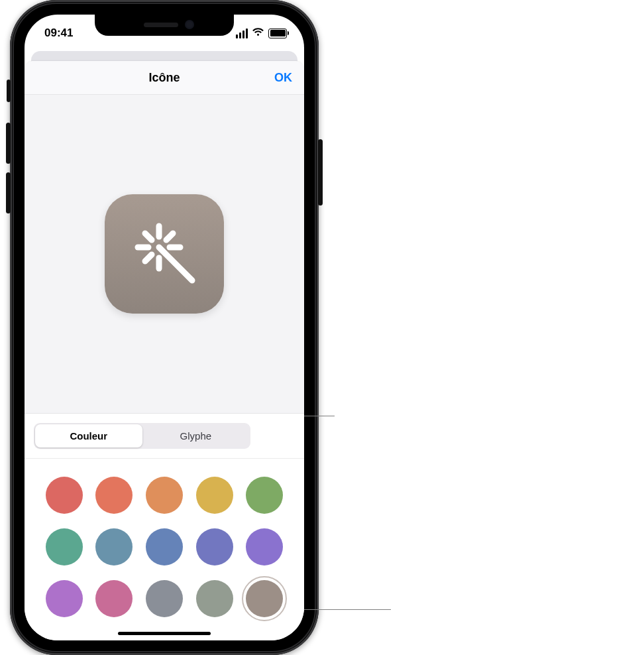 The width and height of the screenshot is (644, 655). Describe the element at coordinates (164, 78) in the screenshot. I see `sheet-title: Icône` at that location.